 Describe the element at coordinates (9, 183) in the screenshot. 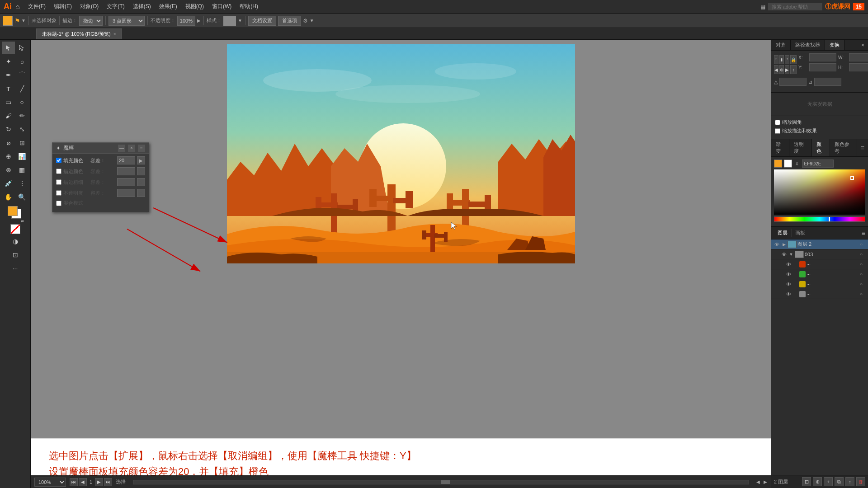

I see `eyedropper-tool: 💉` at that location.